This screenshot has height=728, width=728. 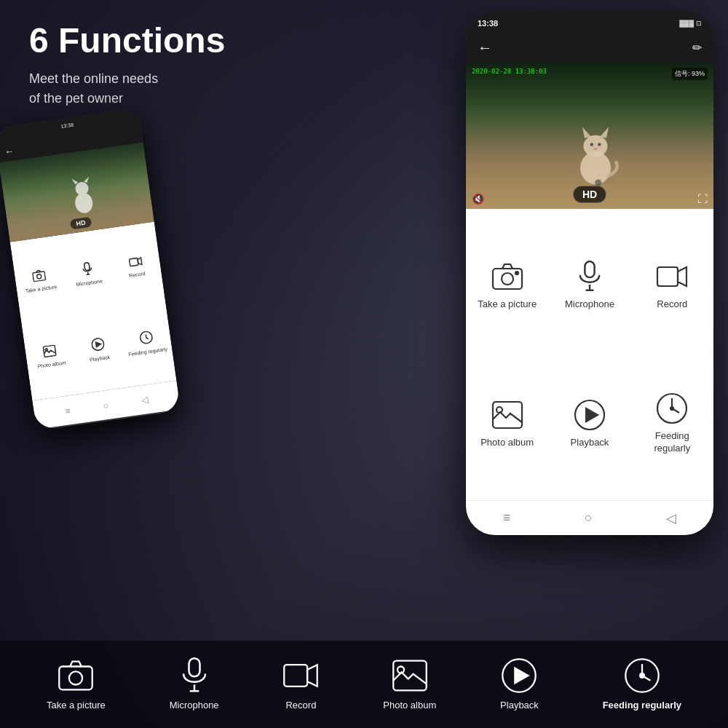 What do you see at coordinates (93, 312) in the screenshot?
I see `mini-functions-grid: Take a picture Microphone` at bounding box center [93, 312].